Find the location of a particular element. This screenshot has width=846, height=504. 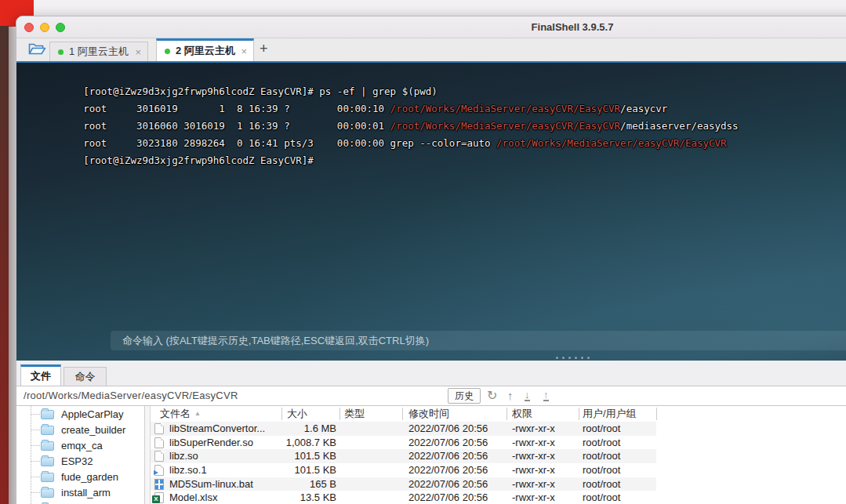

terminal-text-segment: root 3023180 2898264 0 16:41 pts/3 00:00… is located at coordinates (290, 143).